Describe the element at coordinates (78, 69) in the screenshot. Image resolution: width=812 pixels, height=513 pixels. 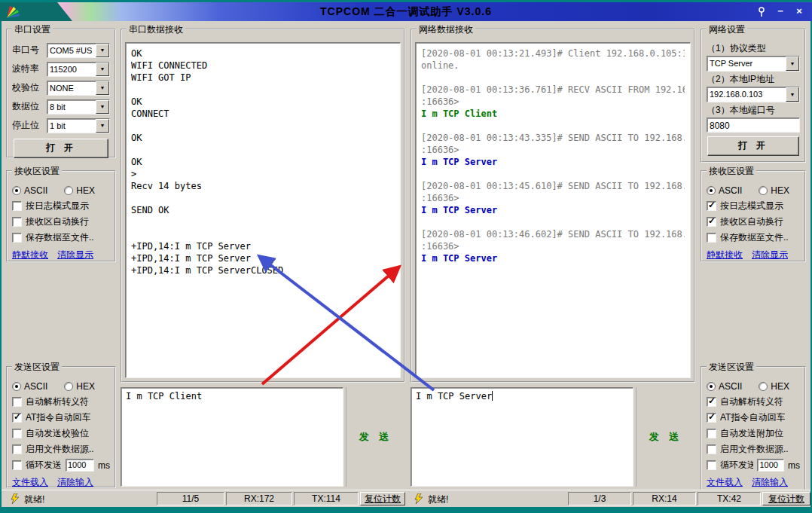
I see `baud-rate-select: 115200 ▼` at that location.